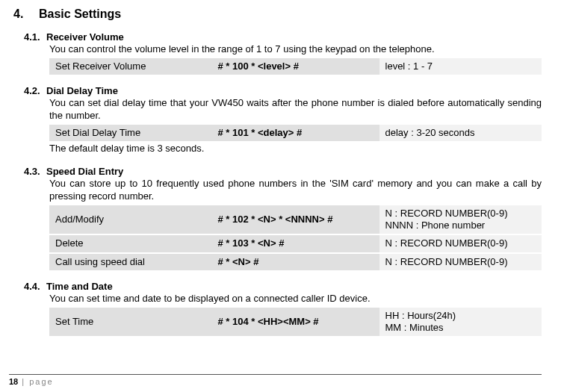 Image resolution: width=564 pixels, height=392 pixels. Describe the element at coordinates (282, 37) in the screenshot. I see `section-title: 4.1.Receiver Volume` at that location.